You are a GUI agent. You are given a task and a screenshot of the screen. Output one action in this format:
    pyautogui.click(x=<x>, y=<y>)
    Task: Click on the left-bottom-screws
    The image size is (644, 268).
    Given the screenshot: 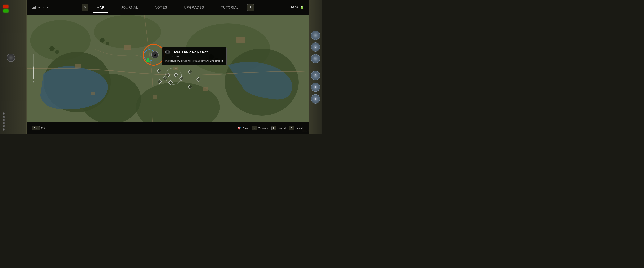 What is the action you would take?
    pyautogui.click(x=4, y=121)
    